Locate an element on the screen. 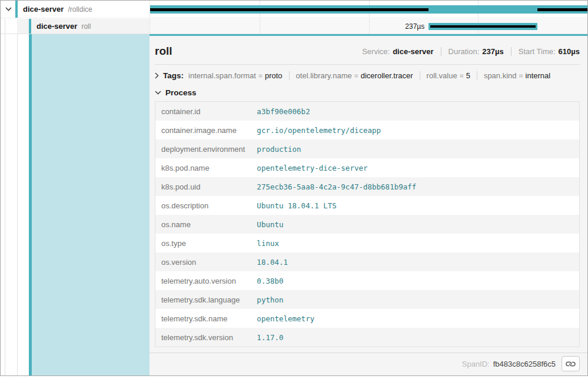 Image resolution: width=588 pixels, height=379 pixels. tag-key: span.kind is located at coordinates (500, 75).